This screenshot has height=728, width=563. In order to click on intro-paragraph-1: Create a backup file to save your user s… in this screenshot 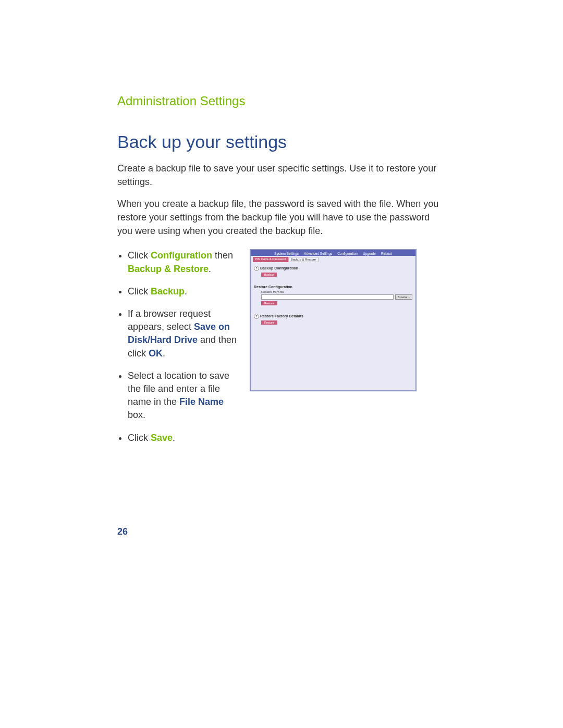, I will do `click(279, 175)`.